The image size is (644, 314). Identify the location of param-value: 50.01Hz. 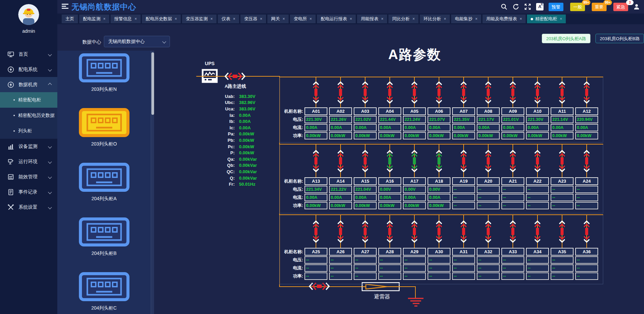
(247, 184).